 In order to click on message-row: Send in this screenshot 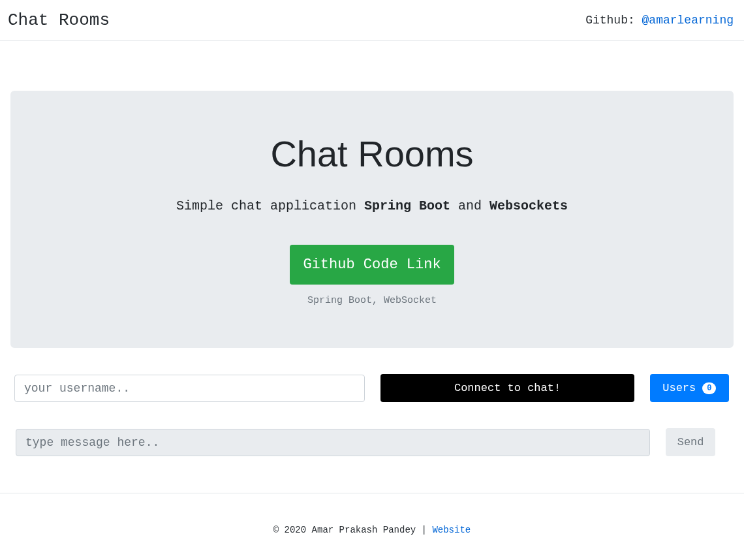, I will do `click(372, 443)`.